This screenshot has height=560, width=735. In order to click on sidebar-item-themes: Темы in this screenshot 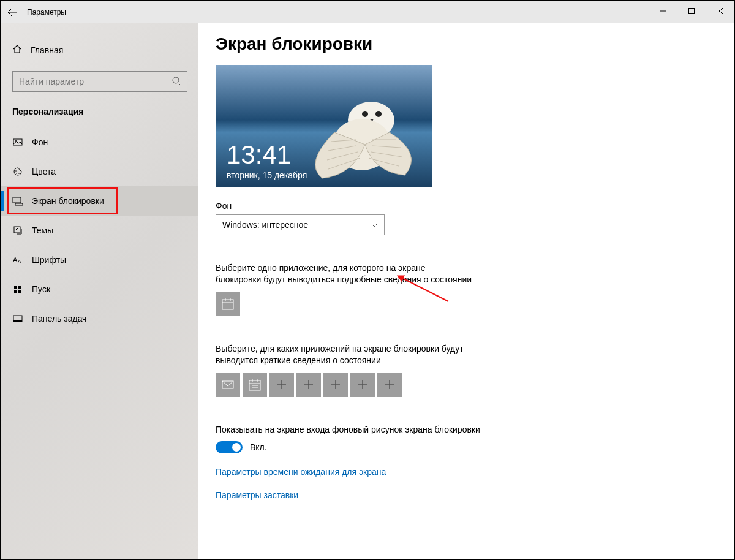, I will do `click(100, 230)`.